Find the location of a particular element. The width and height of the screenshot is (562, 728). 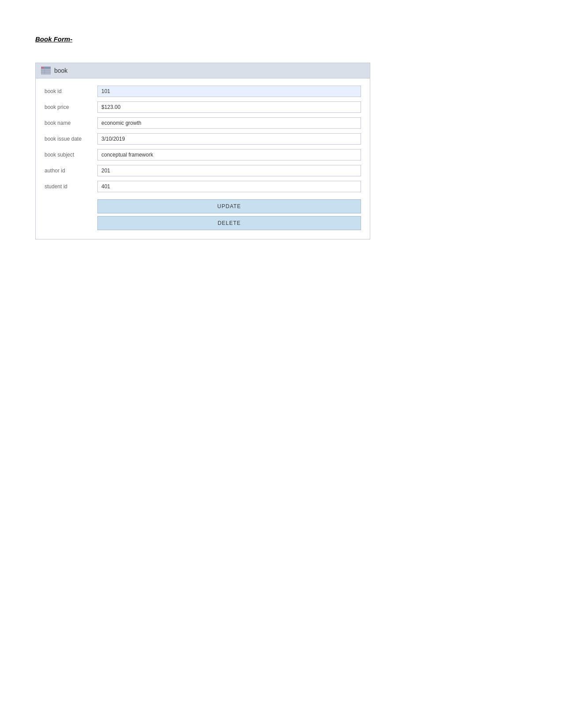

field-row-student-id: student id is located at coordinates (203, 187).